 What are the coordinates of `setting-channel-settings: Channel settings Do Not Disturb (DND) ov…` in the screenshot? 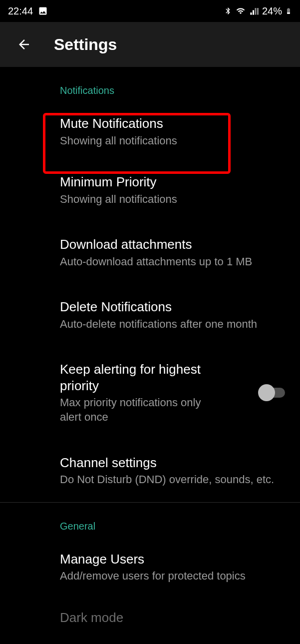 It's located at (150, 471).